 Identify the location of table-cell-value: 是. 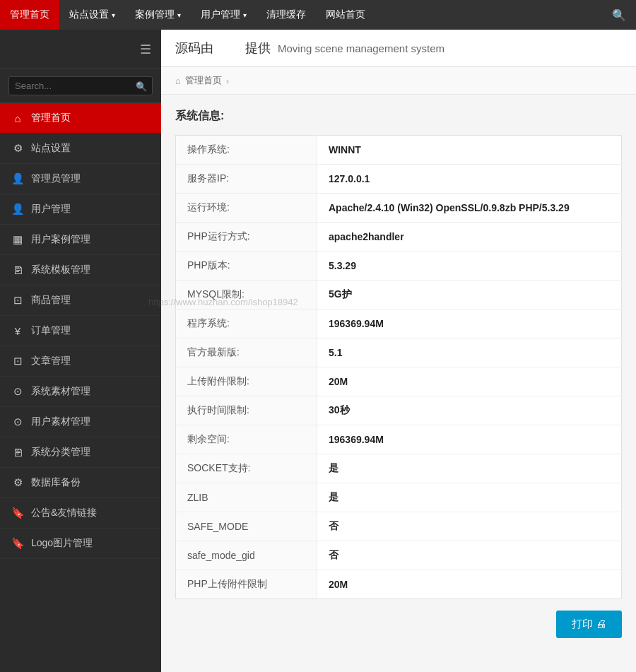
(469, 469).